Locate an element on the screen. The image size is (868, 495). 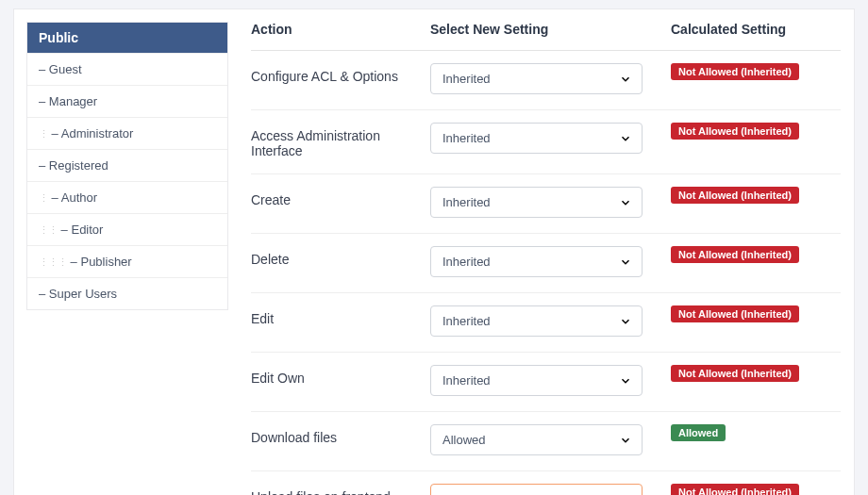
calculated-badge: Allowed is located at coordinates (698, 433).